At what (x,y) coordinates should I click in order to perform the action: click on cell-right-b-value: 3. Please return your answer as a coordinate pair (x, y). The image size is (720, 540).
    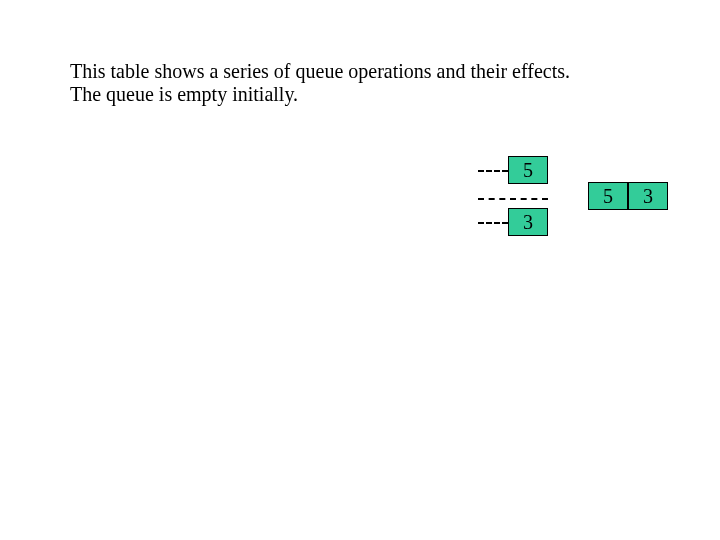
    Looking at the image, I should click on (648, 196).